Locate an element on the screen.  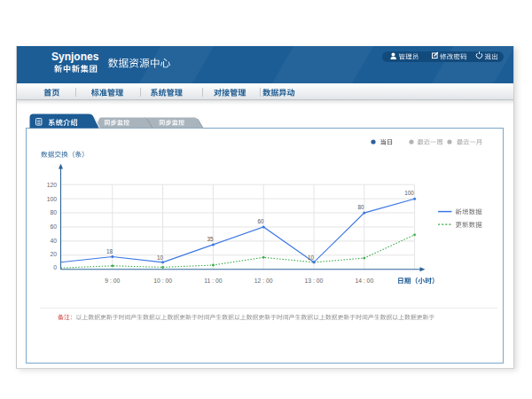
svg-text: 11 : 00 is located at coordinates (213, 280).